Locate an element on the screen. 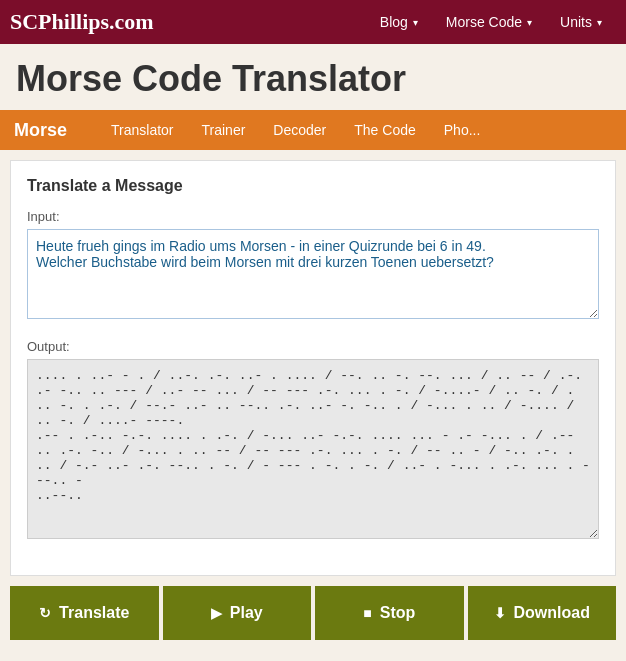 This screenshot has width=626, height=661. page-title: Morse Code Translator is located at coordinates (313, 79).